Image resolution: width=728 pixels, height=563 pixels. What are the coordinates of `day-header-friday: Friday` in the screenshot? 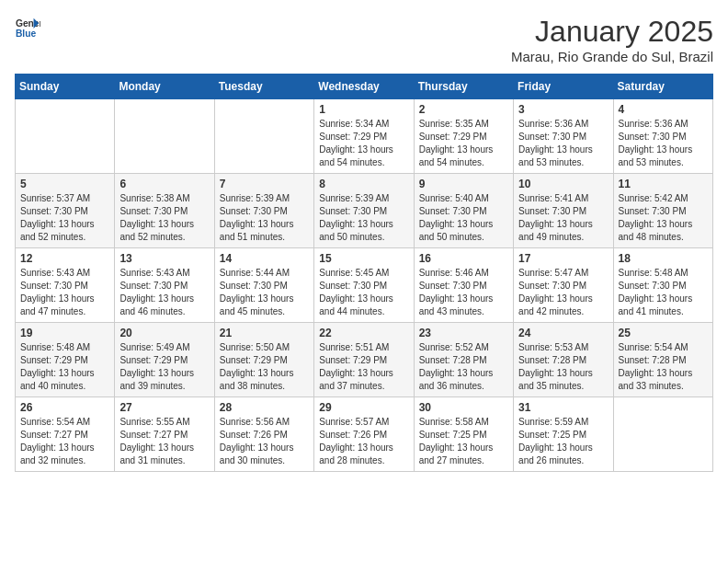 It's located at (563, 86).